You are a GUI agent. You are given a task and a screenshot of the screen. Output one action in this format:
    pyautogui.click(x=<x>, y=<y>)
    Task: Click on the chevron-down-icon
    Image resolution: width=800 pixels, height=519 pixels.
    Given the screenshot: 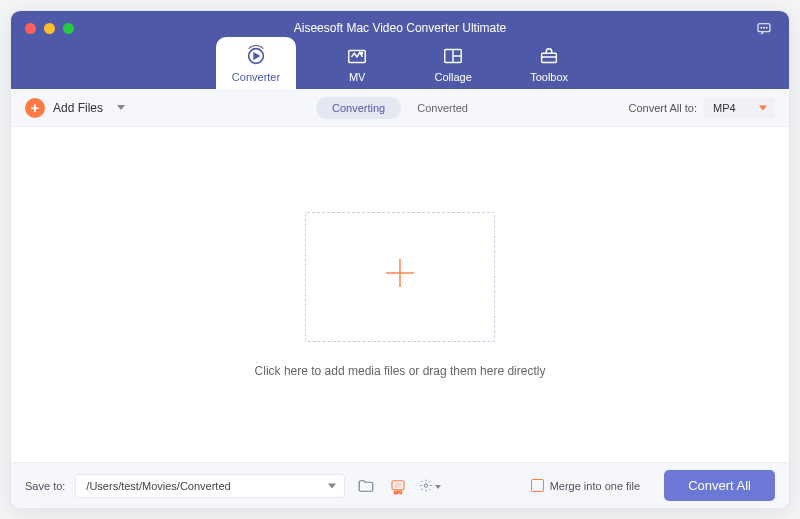 What is the action you would take?
    pyautogui.click(x=121, y=108)
    